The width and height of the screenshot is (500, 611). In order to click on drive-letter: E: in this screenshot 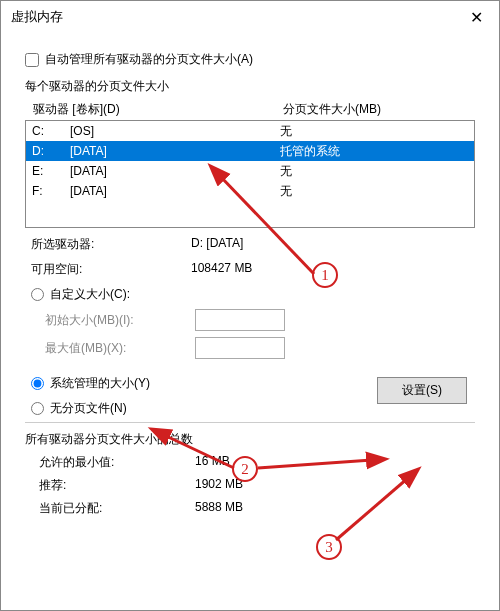, I will do `click(50, 171)`.